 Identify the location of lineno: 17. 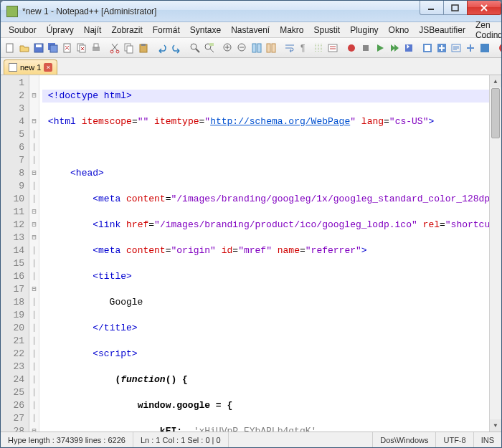
(13, 290).